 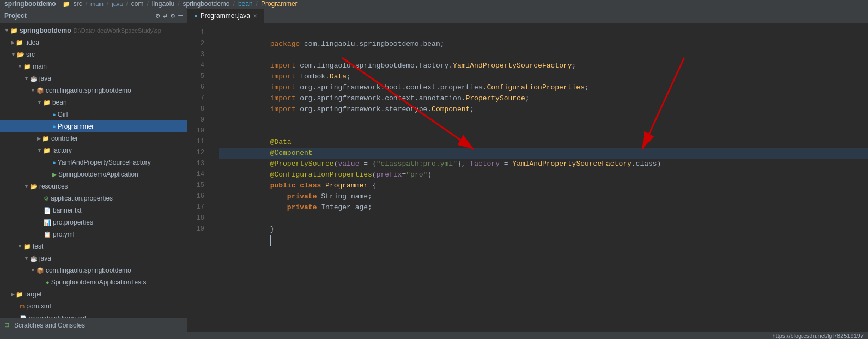 I want to click on src-icon: 📁, so click(x=66, y=4).